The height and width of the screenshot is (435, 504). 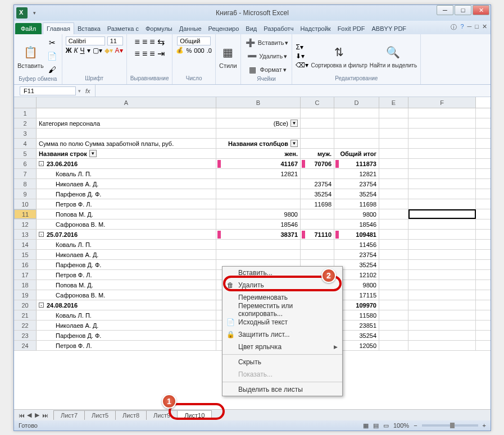 What do you see at coordinates (454, 27) in the screenshot?
I see `ribbon-min-icon: ⓘ` at bounding box center [454, 27].